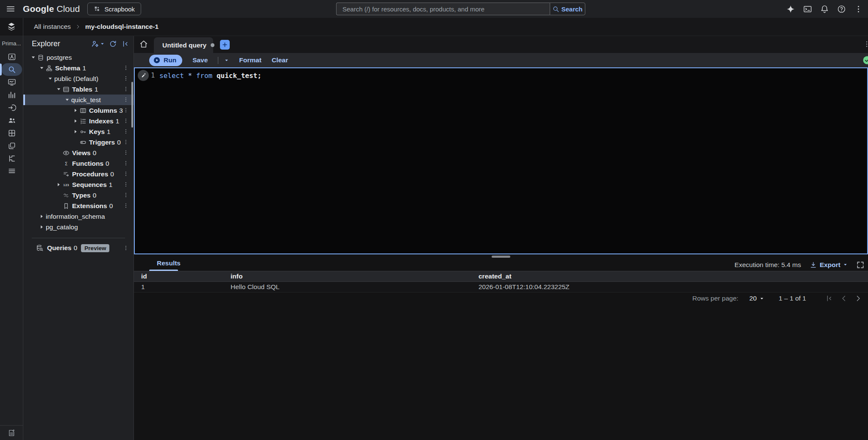 The height and width of the screenshot is (440, 868). I want to click on code-line: select * from quick_test;, so click(210, 161).